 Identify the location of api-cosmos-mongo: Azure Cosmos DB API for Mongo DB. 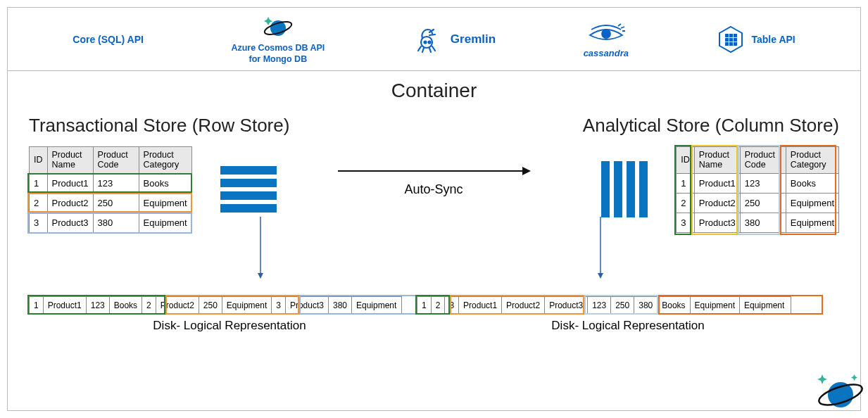
(277, 39).